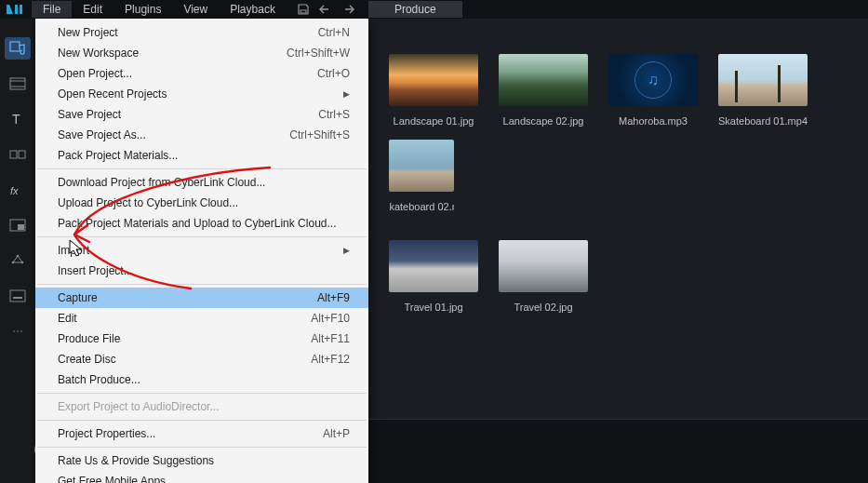  Describe the element at coordinates (333, 298) in the screenshot. I see `menu-item-shortcut: Alt+F9` at that location.